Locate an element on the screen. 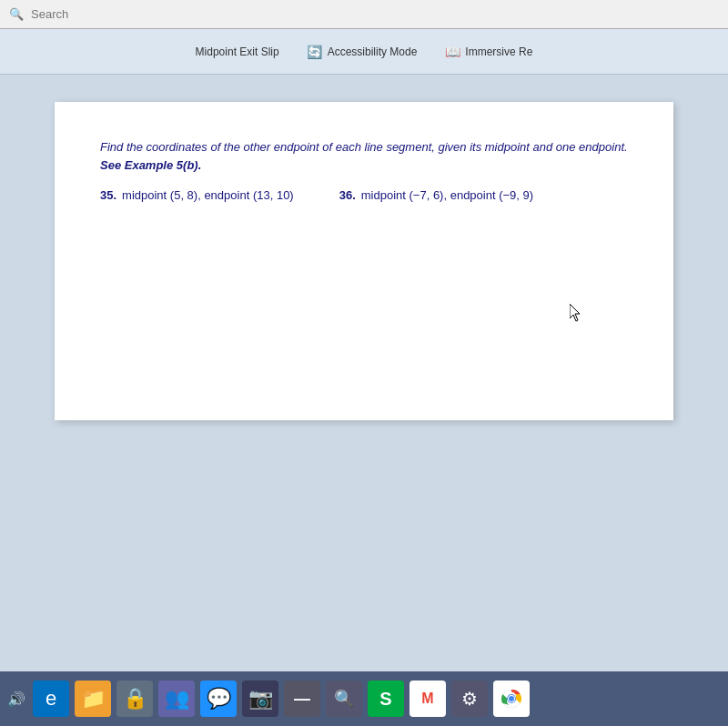 This screenshot has height=726, width=728. accessibility-icon: 🔄 is located at coordinates (315, 52).